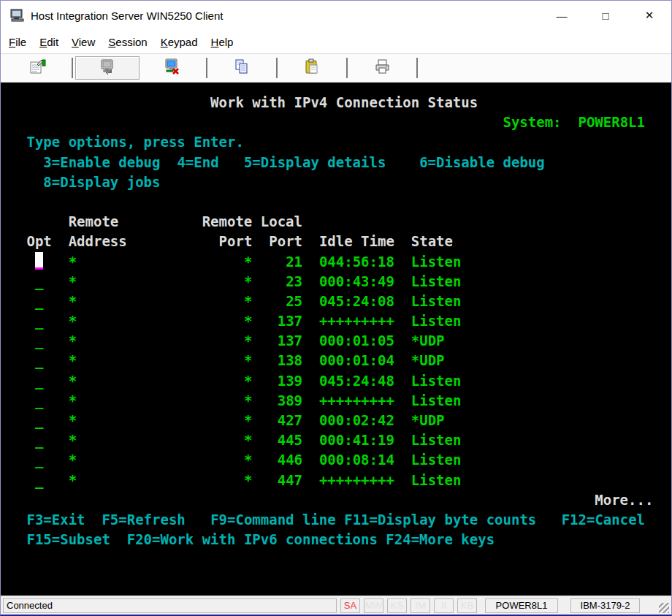 The width and height of the screenshot is (672, 616). I want to click on terminal-text: 4=End, so click(197, 162).